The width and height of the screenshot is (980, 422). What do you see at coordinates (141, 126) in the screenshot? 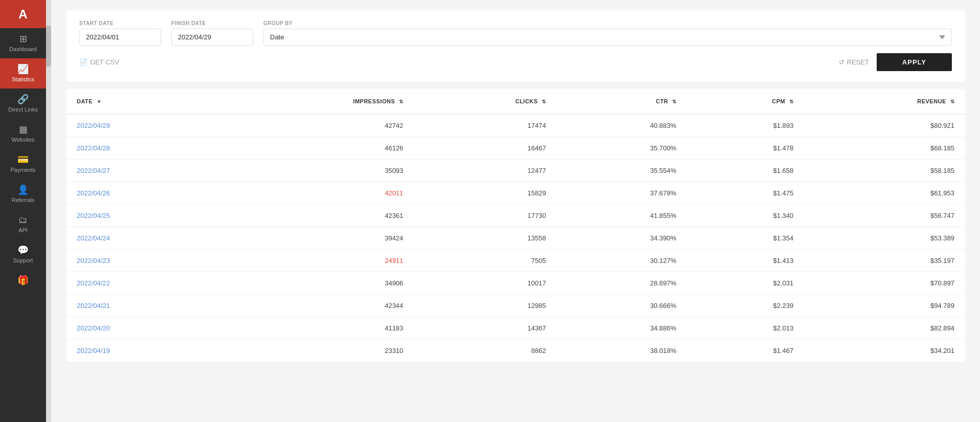
I see `cell-date: 2022/04/29` at bounding box center [141, 126].